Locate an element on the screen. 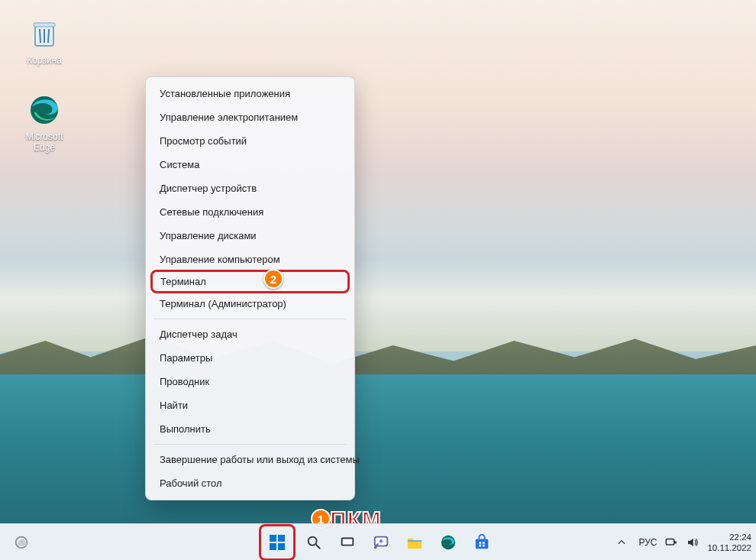  recycle-bin-icon: Корзина is located at coordinates (44, 40).